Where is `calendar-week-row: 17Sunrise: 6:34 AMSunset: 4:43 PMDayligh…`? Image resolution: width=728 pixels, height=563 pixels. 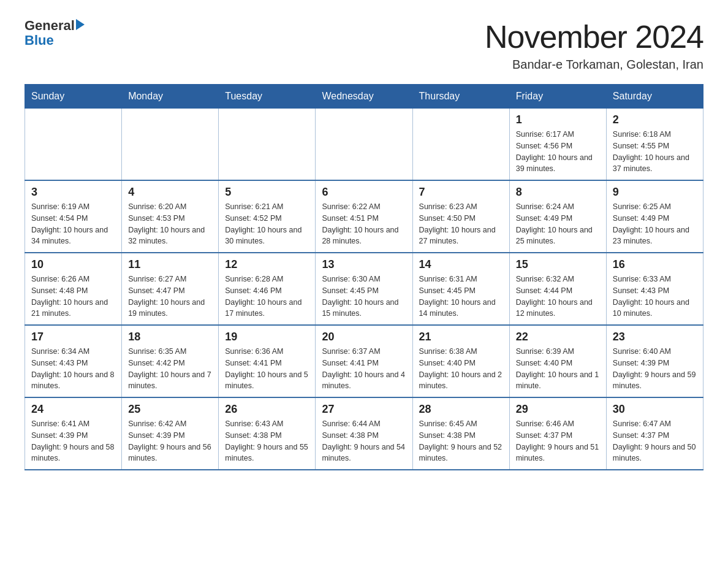 calendar-week-row: 17Sunrise: 6:34 AMSunset: 4:43 PMDayligh… is located at coordinates (364, 361).